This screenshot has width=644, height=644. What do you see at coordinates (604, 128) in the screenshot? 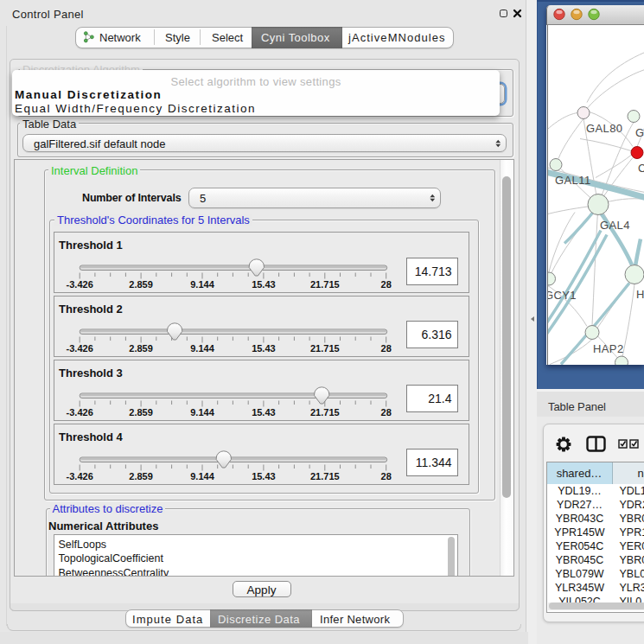
I see `svg-text: GAL80` at bounding box center [604, 128].